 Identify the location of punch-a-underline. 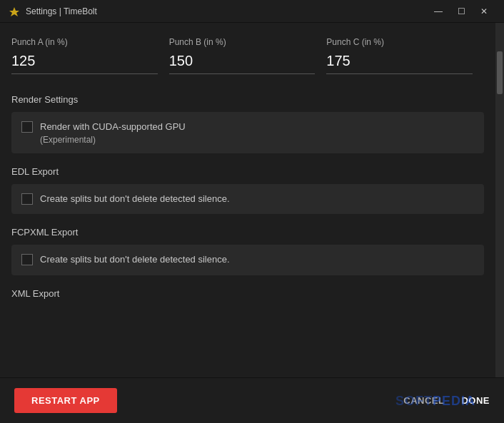
(84, 74).